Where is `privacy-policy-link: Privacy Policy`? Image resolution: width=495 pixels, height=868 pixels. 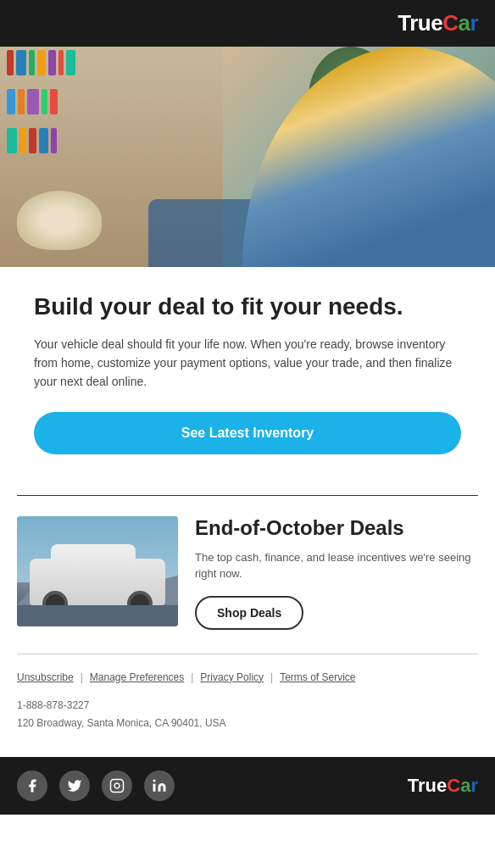
privacy-policy-link: Privacy Policy is located at coordinates (232, 677).